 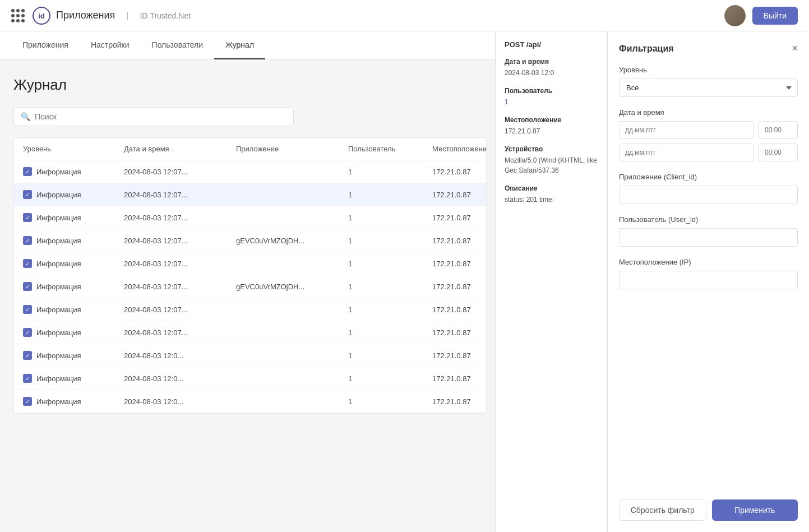 I want to click on detail-section-title: Описание, so click(x=551, y=188).